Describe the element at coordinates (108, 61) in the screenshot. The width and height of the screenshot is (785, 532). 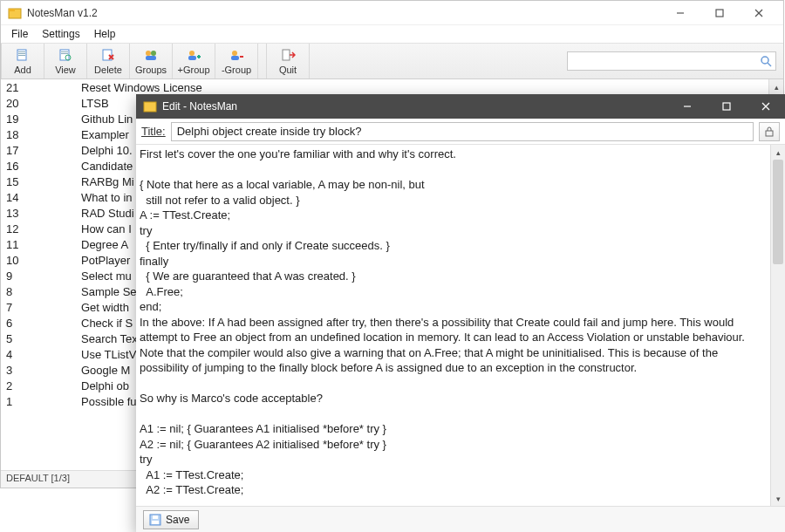
I see `delete-button: Delete` at that location.